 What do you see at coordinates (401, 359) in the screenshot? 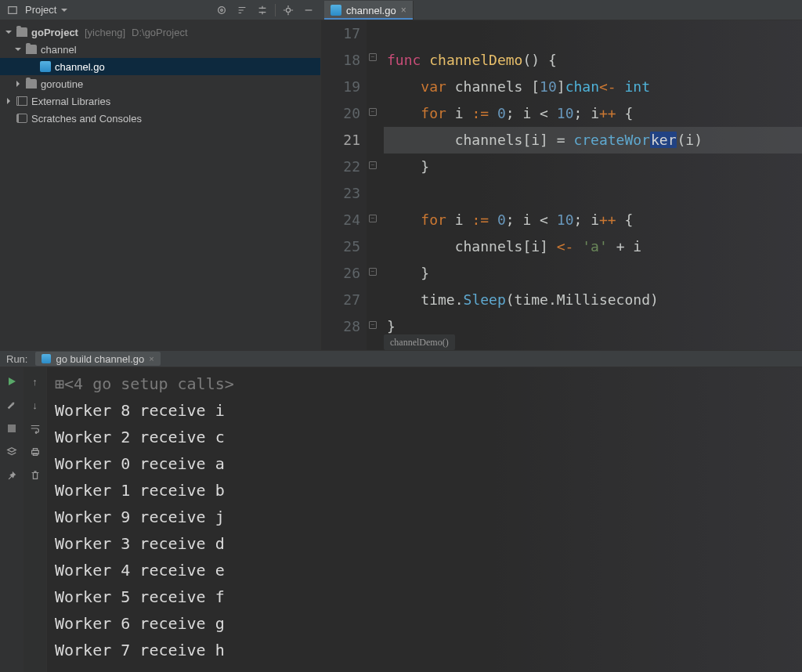
I see `run-panel-header: Run: go build channel.go ×` at bounding box center [401, 359].